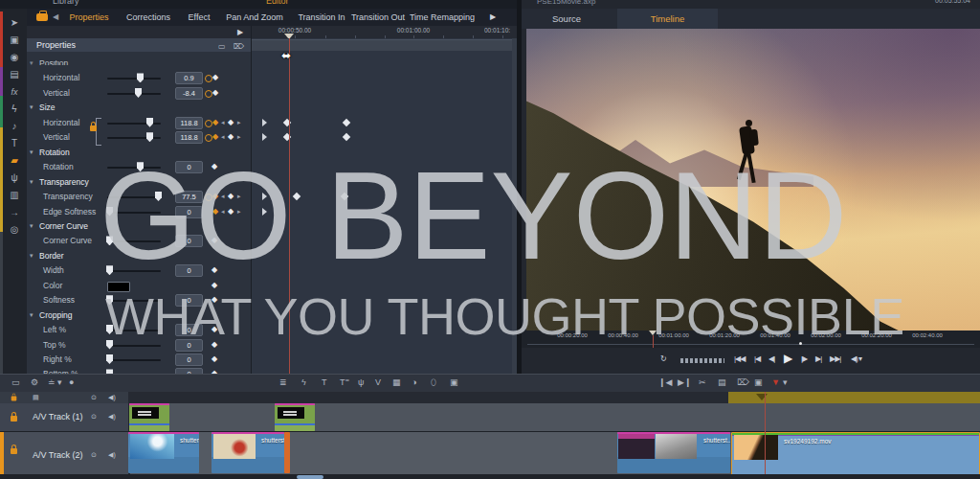  I want to click on snapshot-icon: ▣, so click(758, 382).